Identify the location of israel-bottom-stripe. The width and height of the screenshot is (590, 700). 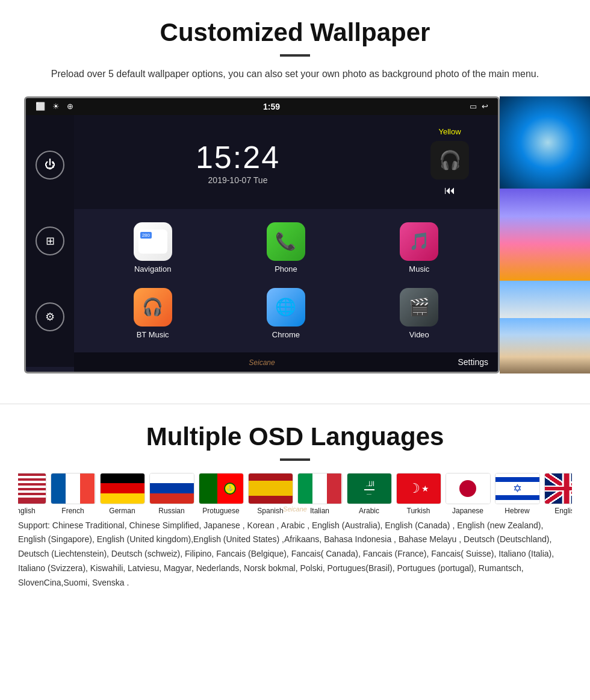
(518, 498).